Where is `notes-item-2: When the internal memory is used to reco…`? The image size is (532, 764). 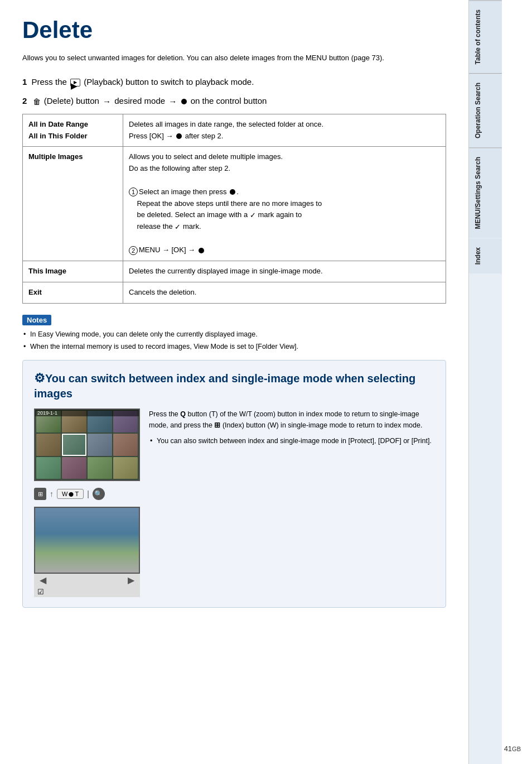
notes-item-2: When the internal memory is used to reco… is located at coordinates (234, 347).